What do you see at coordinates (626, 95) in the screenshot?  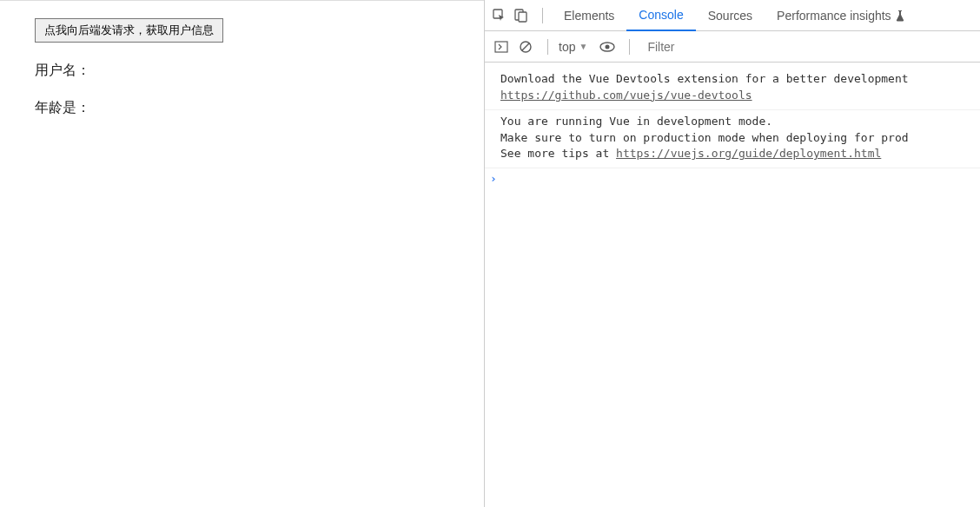 I see `console-link: https://github.com/vuejs/vue-devtools` at bounding box center [626, 95].